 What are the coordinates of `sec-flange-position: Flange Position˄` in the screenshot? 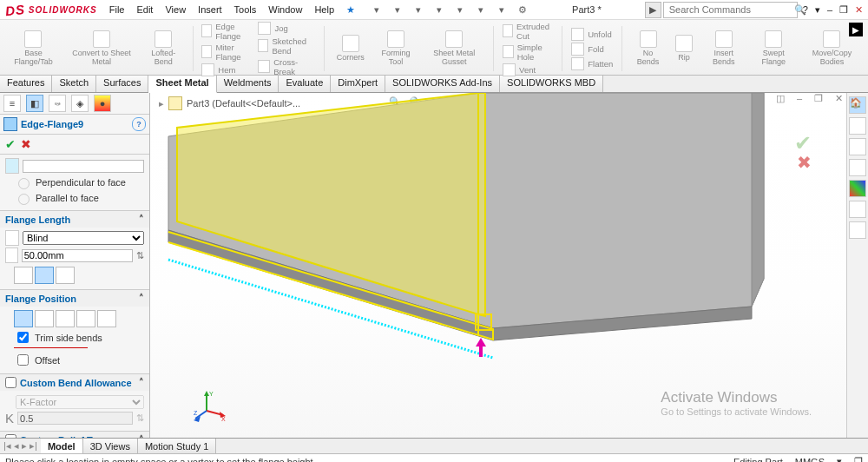 It's located at (75, 298).